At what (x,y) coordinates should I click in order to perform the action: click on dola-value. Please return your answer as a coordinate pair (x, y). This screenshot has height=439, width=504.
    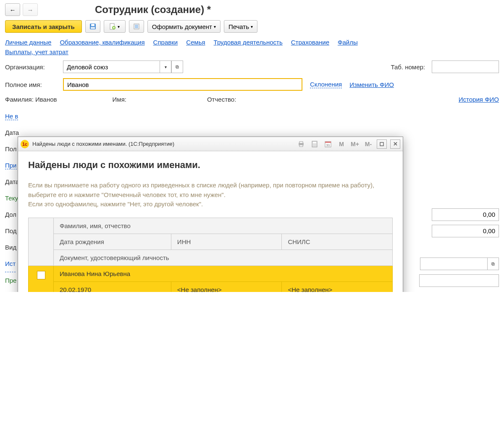
    Looking at the image, I should click on (465, 215).